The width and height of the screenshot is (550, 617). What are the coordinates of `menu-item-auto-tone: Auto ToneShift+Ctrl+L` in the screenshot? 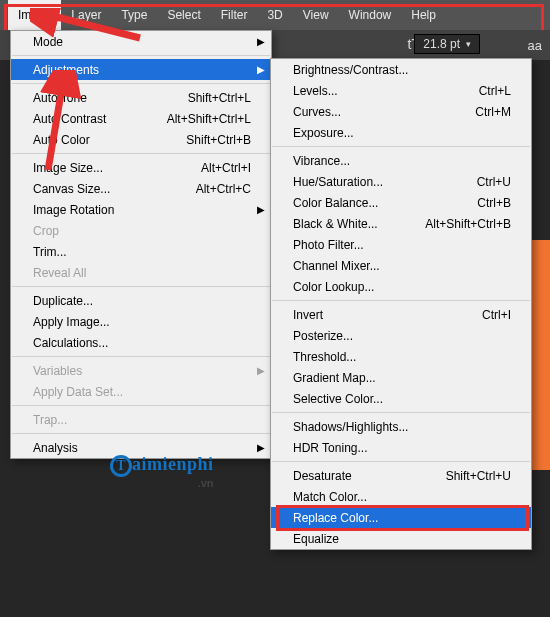 It's located at (141, 98).